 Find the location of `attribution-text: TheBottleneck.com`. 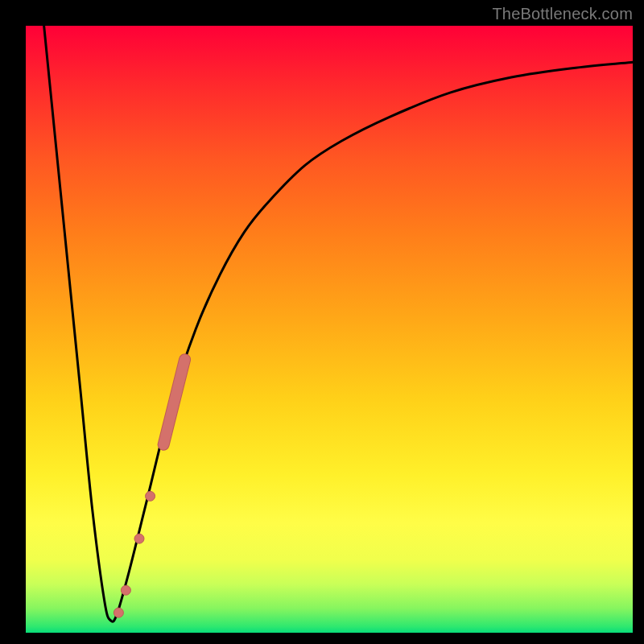

attribution-text: TheBottleneck.com is located at coordinates (562, 14).